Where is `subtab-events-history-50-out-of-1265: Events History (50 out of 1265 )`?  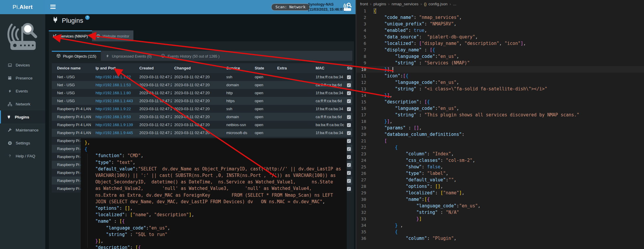 subtab-events-history-50-out-of-1265: Events History (50 out of 1265 ) is located at coordinates (190, 56).